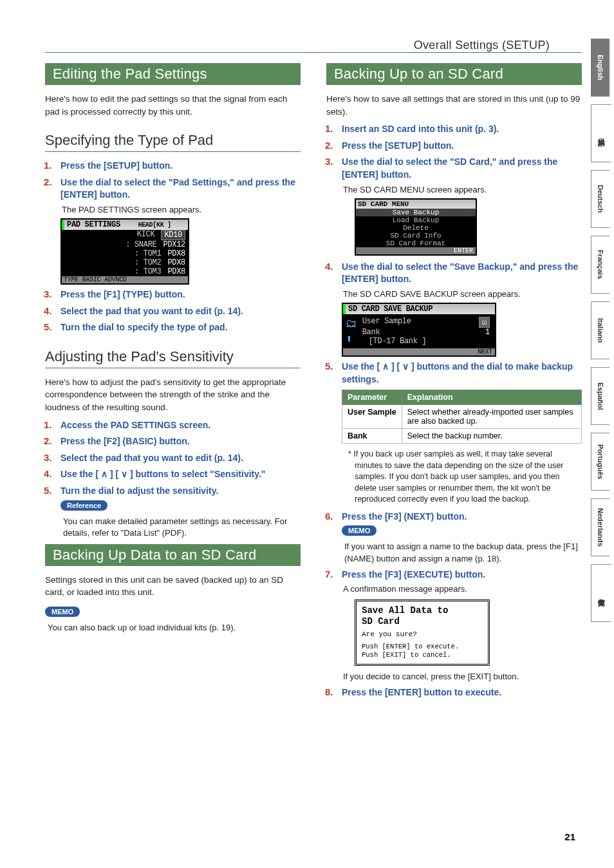 The width and height of the screenshot is (614, 868). I want to click on step-subtext: If you decide to cancel, press the [EXIT…, so click(462, 677).